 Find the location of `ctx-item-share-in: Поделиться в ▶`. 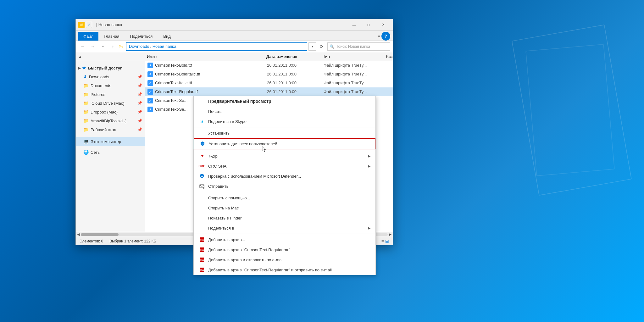

ctx-item-share-in: Поделиться в ▶ is located at coordinates (285, 228).